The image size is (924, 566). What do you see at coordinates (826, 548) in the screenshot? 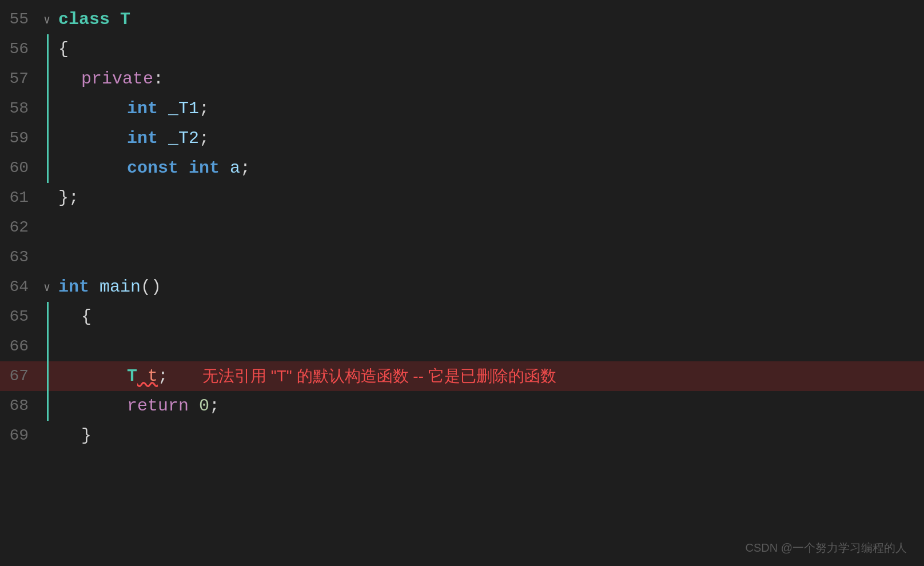
I see `watermark: CSDN @一个努力学习编程的人` at bounding box center [826, 548].